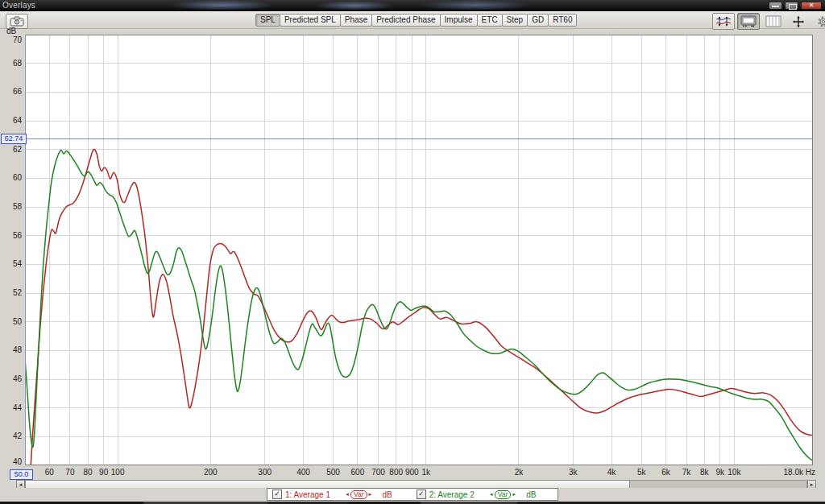 The image size is (825, 504). What do you see at coordinates (793, 6) in the screenshot?
I see `maximize-icon` at bounding box center [793, 6].